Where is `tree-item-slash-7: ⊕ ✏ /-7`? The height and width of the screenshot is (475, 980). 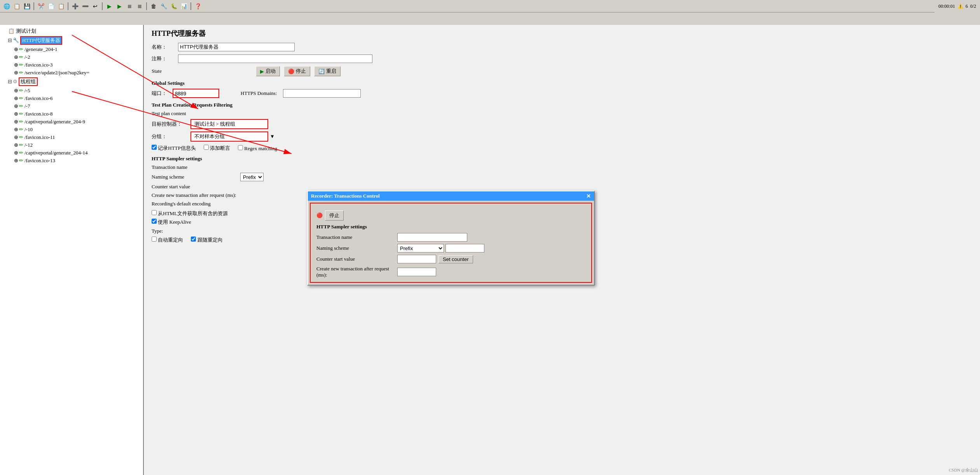 tree-item-slash-7: ⊕ ✏ /-7 is located at coordinates (72, 106).